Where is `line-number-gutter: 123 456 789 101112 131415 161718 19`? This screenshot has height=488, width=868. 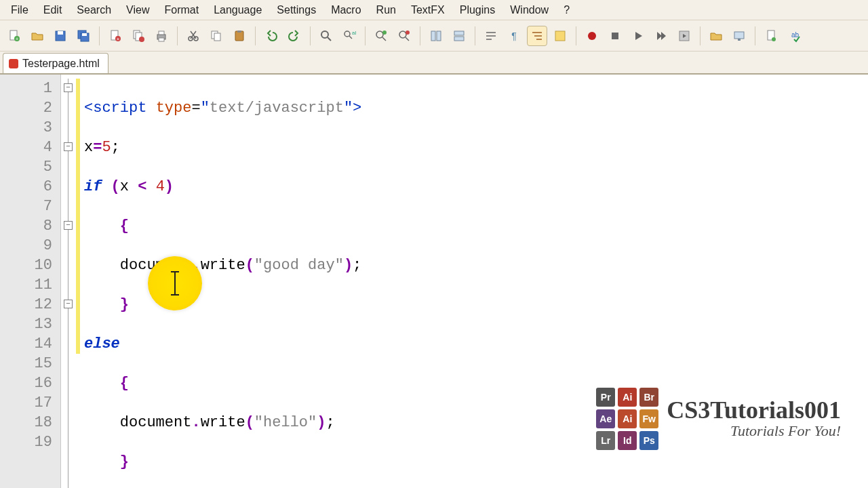
line-number-gutter: 123 456 789 101112 131415 161718 19 is located at coordinates (31, 281).